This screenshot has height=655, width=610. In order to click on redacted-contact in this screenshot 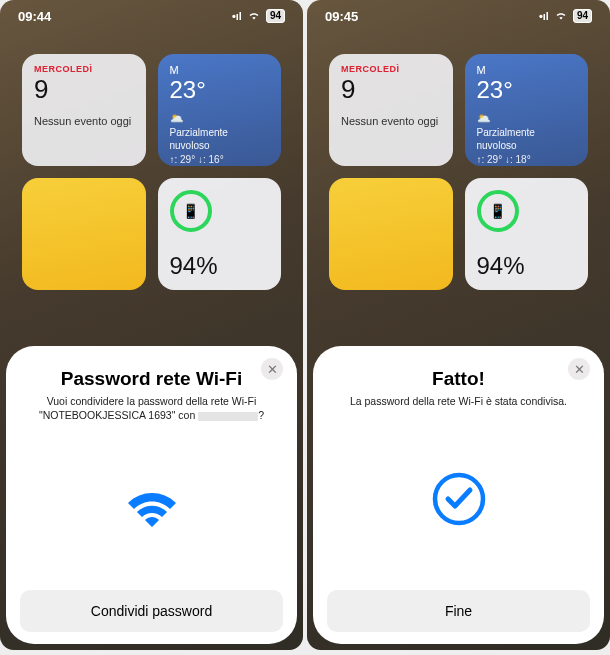, I will do `click(228, 416)`.